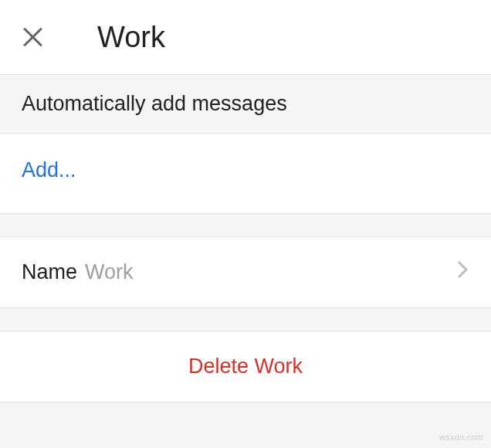 The height and width of the screenshot is (448, 491). I want to click on section-gap, so click(246, 226).